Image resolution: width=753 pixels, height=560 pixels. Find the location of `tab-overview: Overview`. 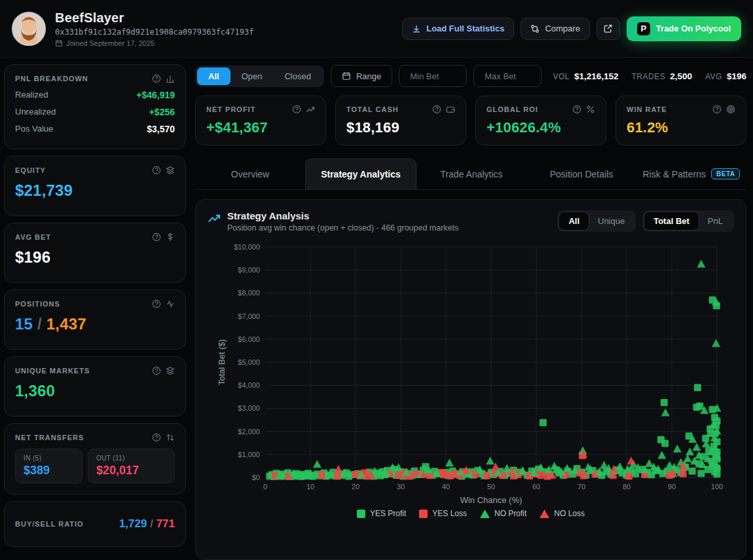

tab-overview: Overview is located at coordinates (250, 174).